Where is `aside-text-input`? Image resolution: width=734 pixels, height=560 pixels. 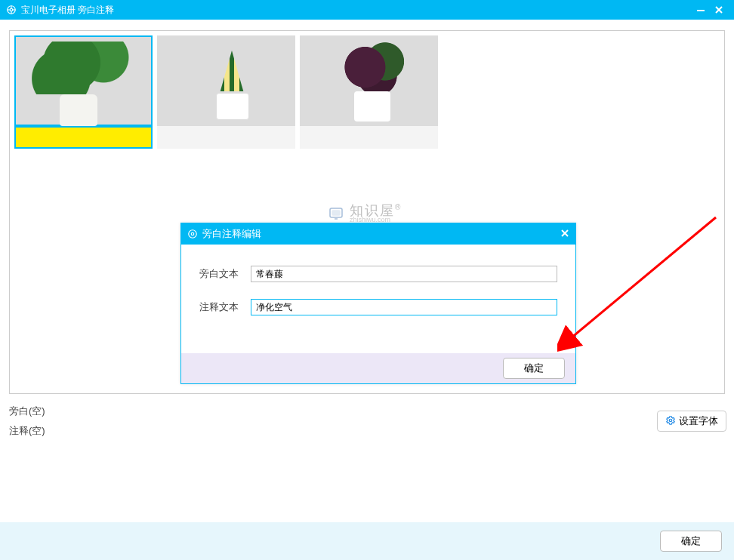 aside-text-input is located at coordinates (404, 274).